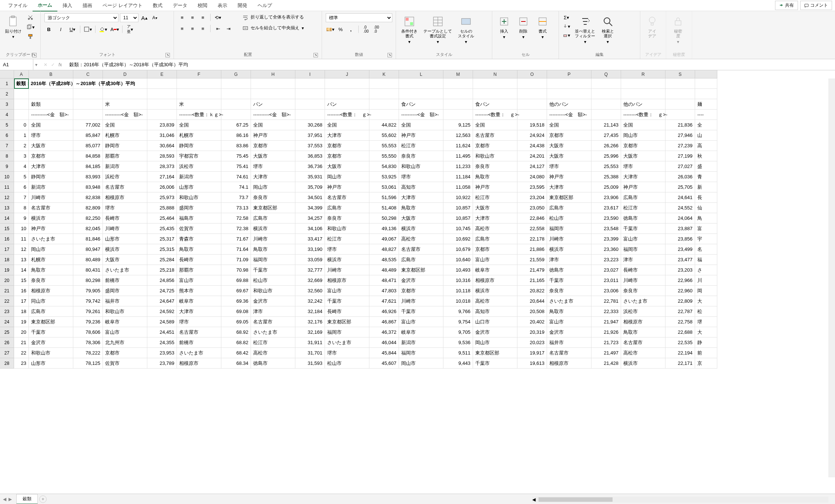 Image resolution: width=835 pixels, height=504 pixels. I want to click on cell: 徳島市, so click(273, 363).